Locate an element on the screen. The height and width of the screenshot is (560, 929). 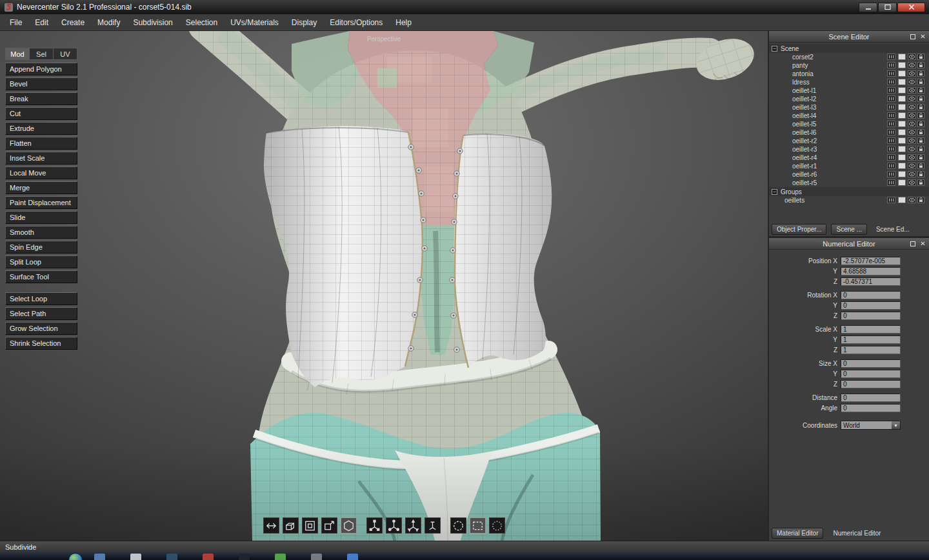
minimize-button is located at coordinates (868, 8).